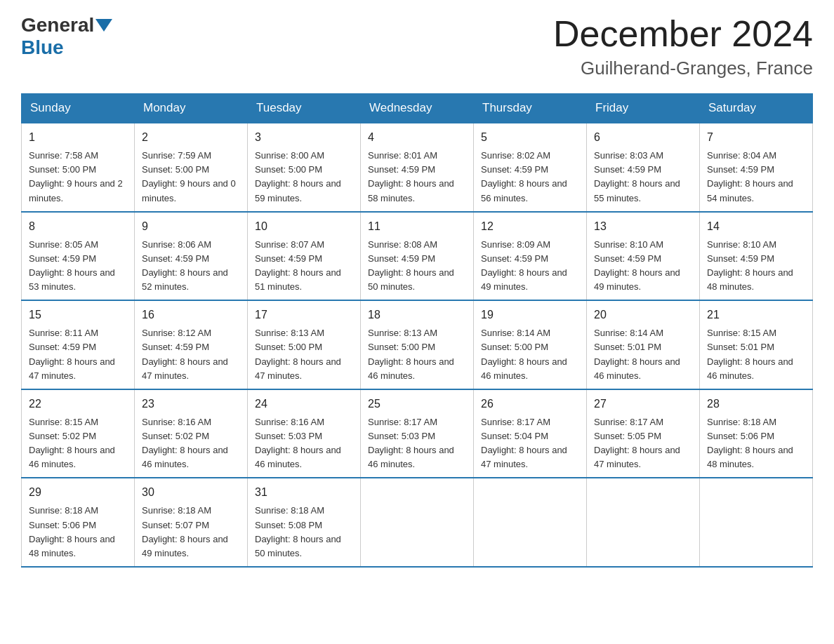 The height and width of the screenshot is (644, 834). What do you see at coordinates (643, 345) in the screenshot?
I see `calendar-cell: 20Sunrise: 8:14 AMSunset: 5:01 PMDayligh…` at bounding box center [643, 345].